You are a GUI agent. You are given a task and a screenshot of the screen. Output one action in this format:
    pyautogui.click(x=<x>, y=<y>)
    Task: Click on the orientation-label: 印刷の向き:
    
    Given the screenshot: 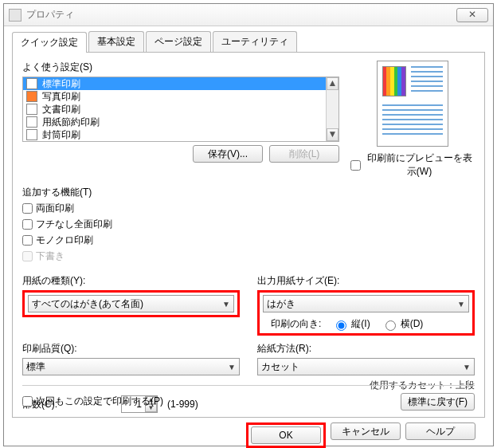 What is the action you would take?
    pyautogui.click(x=292, y=324)
    